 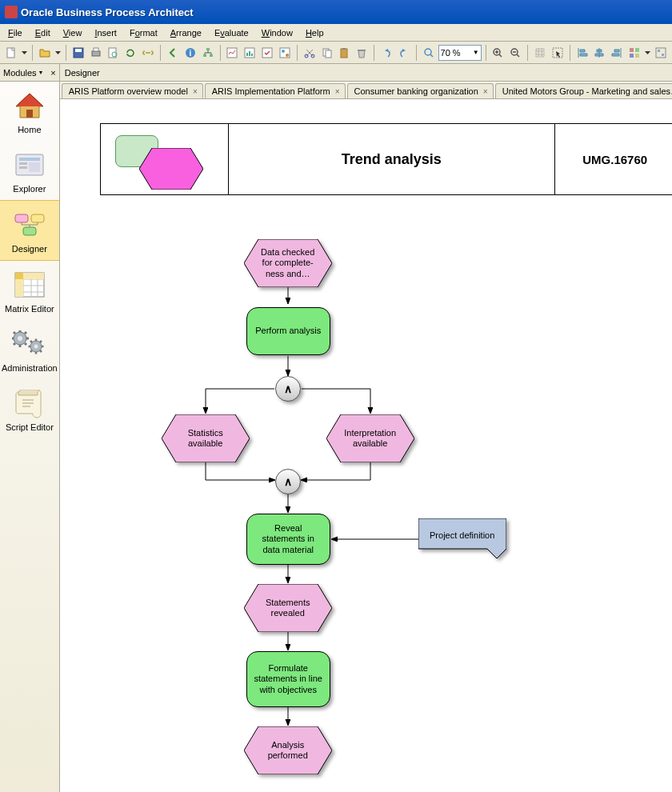 What do you see at coordinates (30, 165) in the screenshot?
I see `explorer-icon` at bounding box center [30, 165].